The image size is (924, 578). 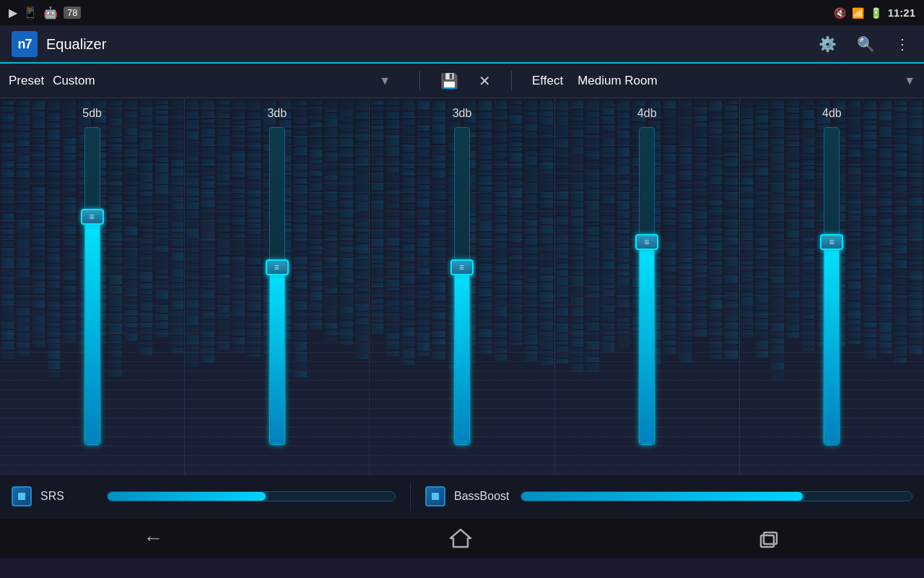 What do you see at coordinates (840, 13) in the screenshot?
I see `mute-icon: 🔇` at bounding box center [840, 13].